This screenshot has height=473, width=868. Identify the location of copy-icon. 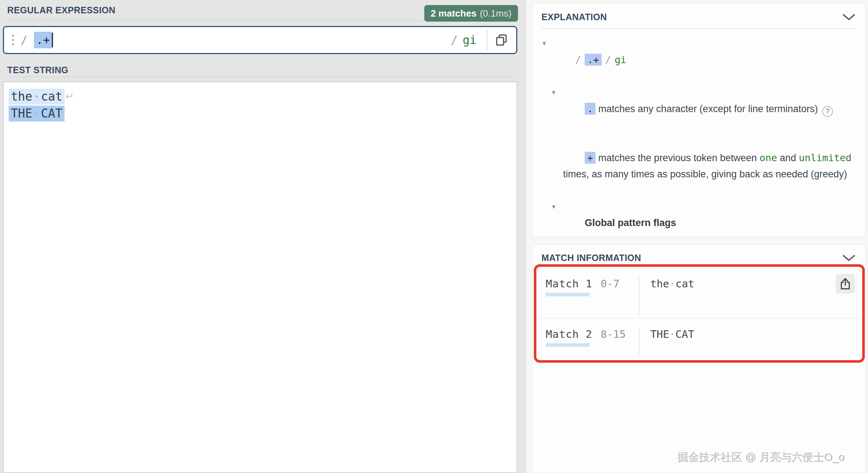
(502, 40).